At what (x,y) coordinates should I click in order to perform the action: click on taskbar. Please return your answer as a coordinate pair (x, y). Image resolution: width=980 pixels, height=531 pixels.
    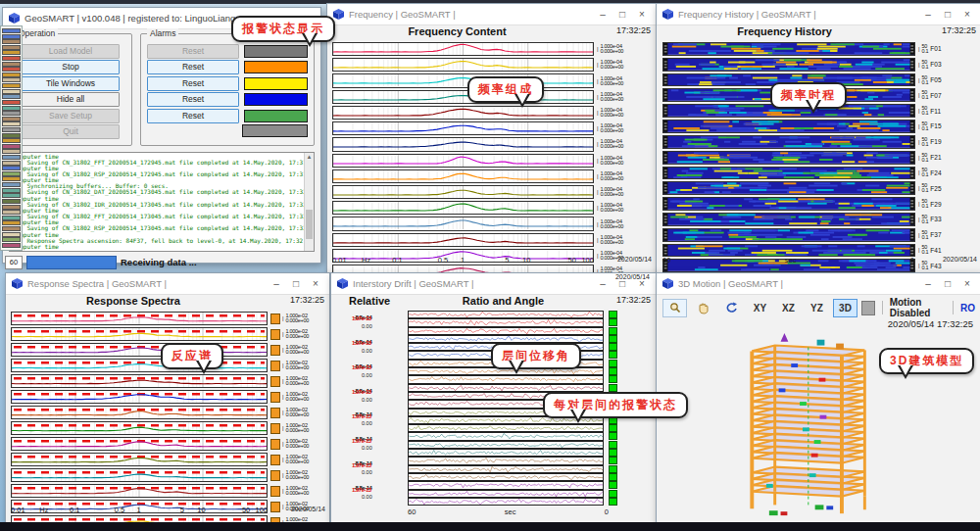
    Looking at the image, I should click on (490, 527).